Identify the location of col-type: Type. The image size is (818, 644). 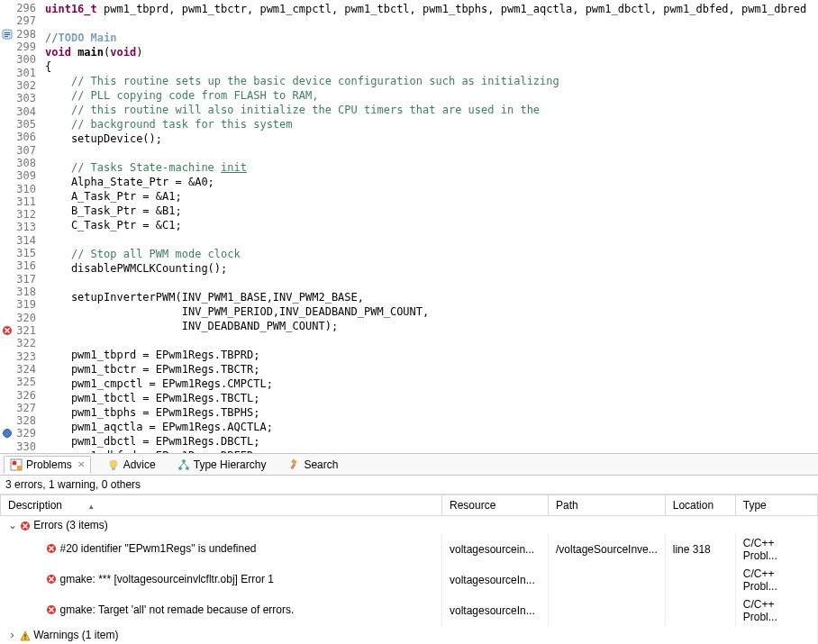
(777, 506).